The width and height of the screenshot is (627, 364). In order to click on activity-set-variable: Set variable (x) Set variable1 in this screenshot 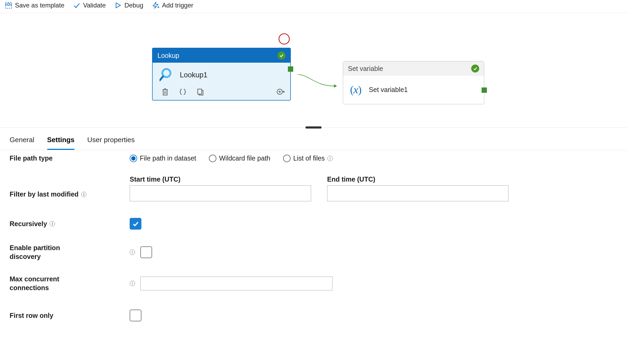, I will do `click(414, 83)`.